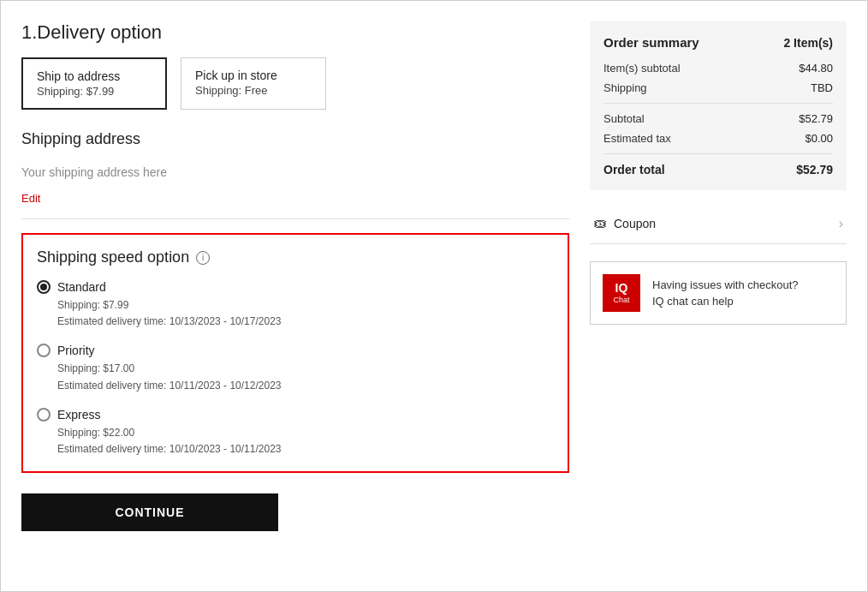 This screenshot has width=868, height=592. Describe the element at coordinates (44, 287) in the screenshot. I see `radio-standard` at that location.